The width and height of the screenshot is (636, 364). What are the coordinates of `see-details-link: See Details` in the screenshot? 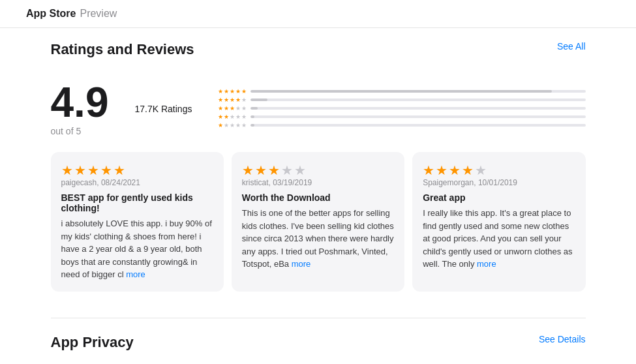 It's located at (562, 339).